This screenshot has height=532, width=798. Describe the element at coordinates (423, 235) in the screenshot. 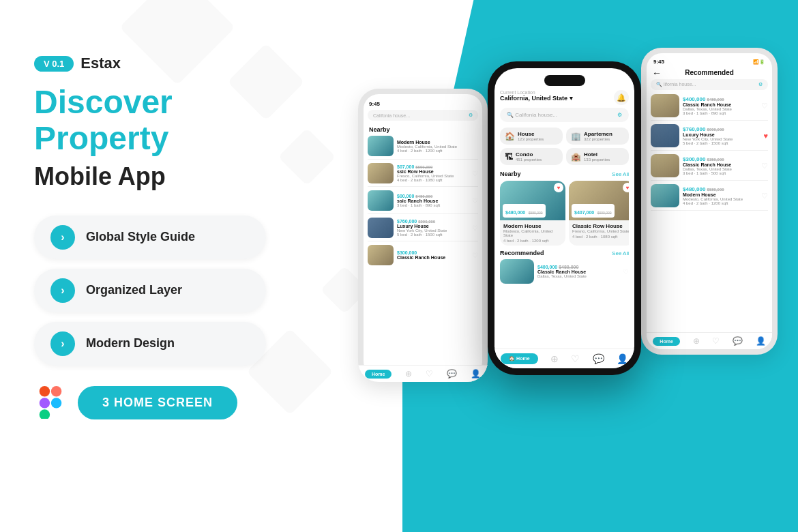

I see `phone-nearby: 9:45 Califonia house... ⚙ Nearby Modern …` at that location.